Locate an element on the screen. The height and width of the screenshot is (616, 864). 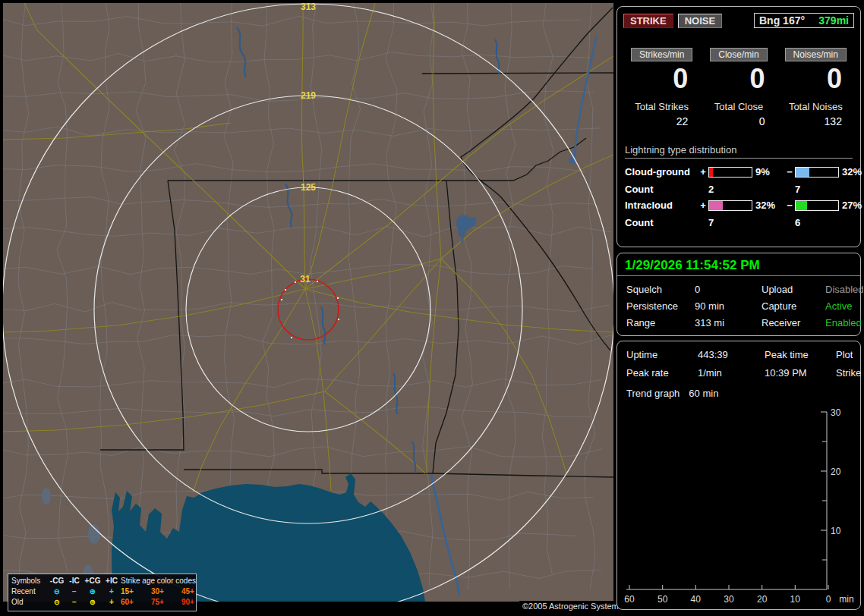
bearing-display: Bng 167° 379mi is located at coordinates (804, 20).